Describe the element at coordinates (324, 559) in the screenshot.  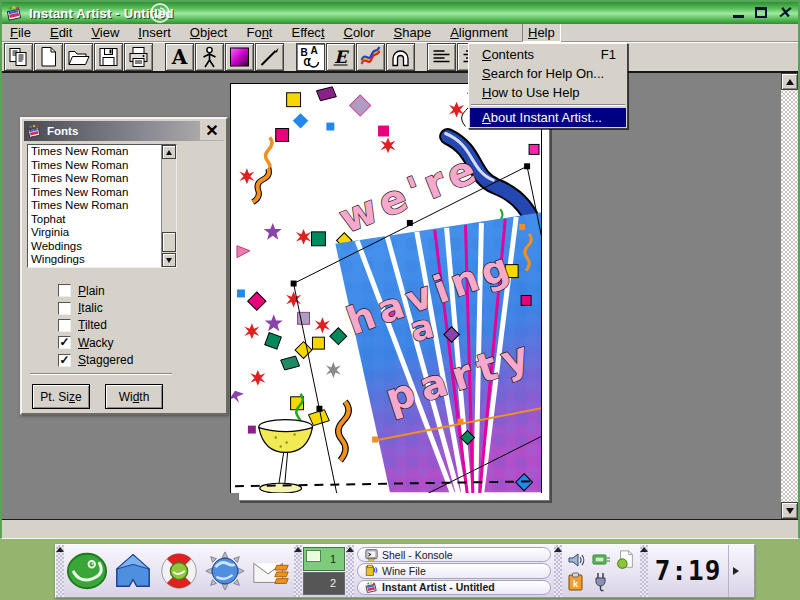
I see `pager-desktop-1: 1` at that location.